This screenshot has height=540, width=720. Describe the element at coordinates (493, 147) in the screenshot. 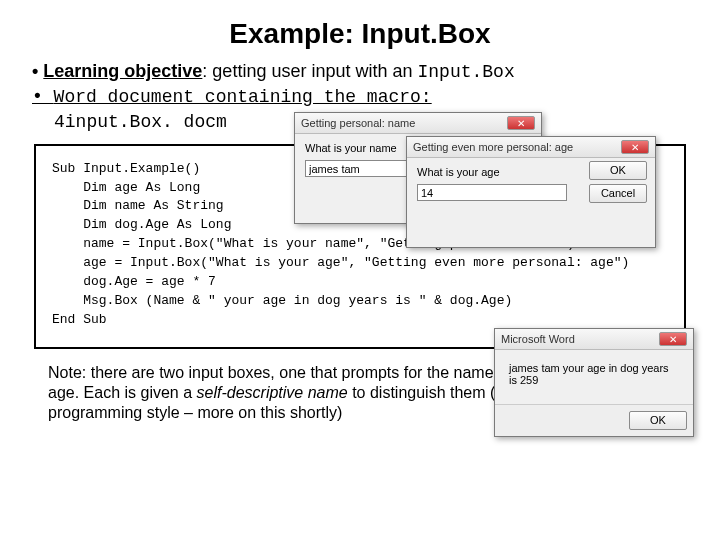

I see `inputbox-age-title: Getting even more personal: age` at that location.